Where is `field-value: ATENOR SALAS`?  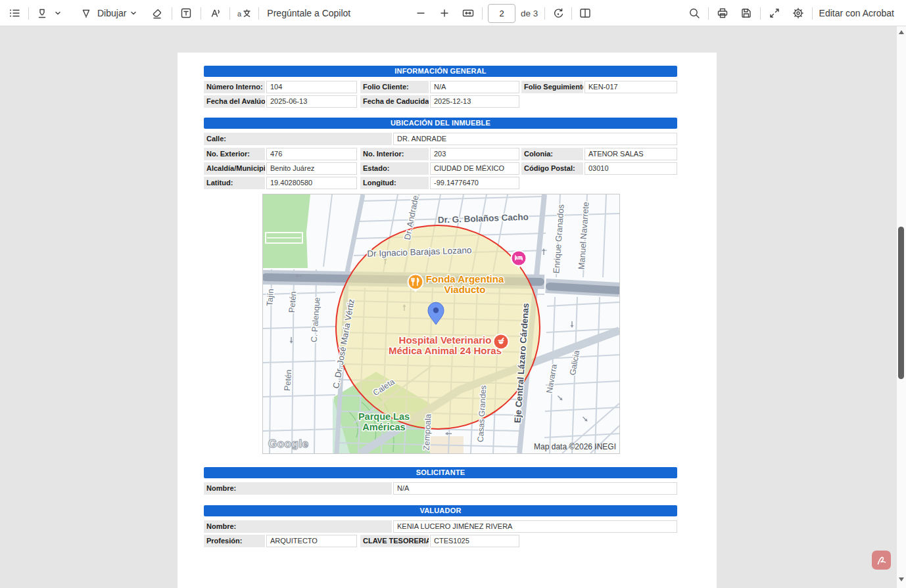 field-value: ATENOR SALAS is located at coordinates (631, 154).